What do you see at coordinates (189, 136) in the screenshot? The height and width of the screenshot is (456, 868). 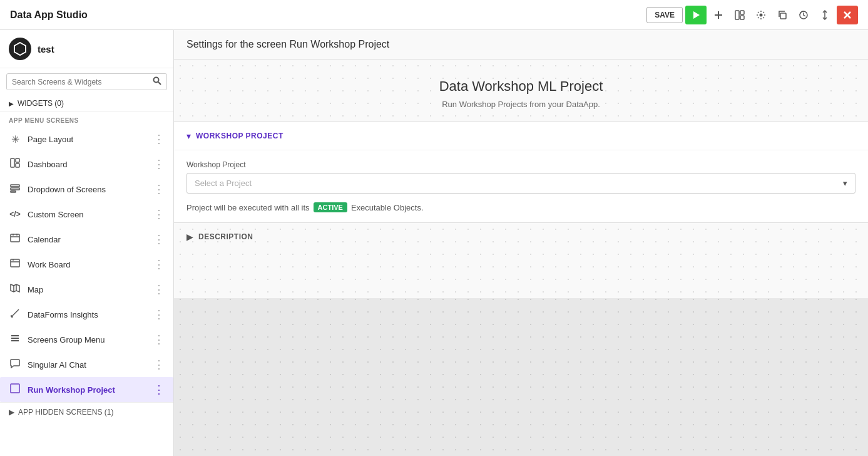 I see `workshop-expand-arrow: ▾` at bounding box center [189, 136].